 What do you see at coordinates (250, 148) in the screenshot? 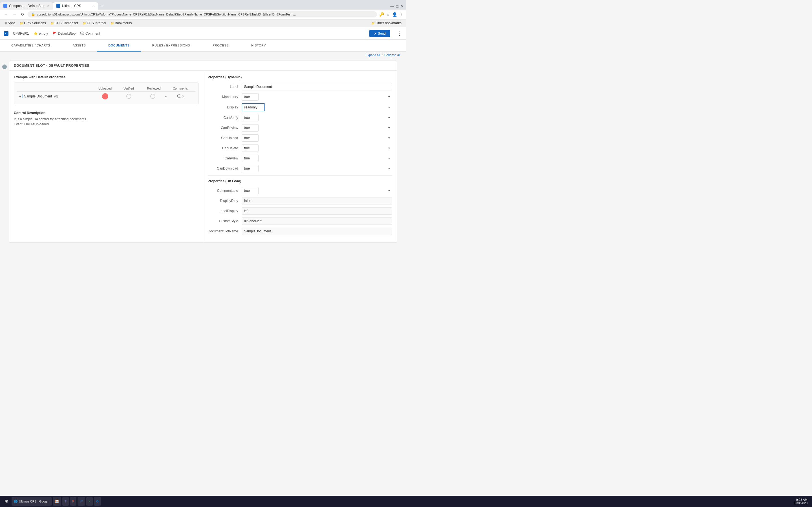
I see `candelete-select: true false` at bounding box center [250, 148].